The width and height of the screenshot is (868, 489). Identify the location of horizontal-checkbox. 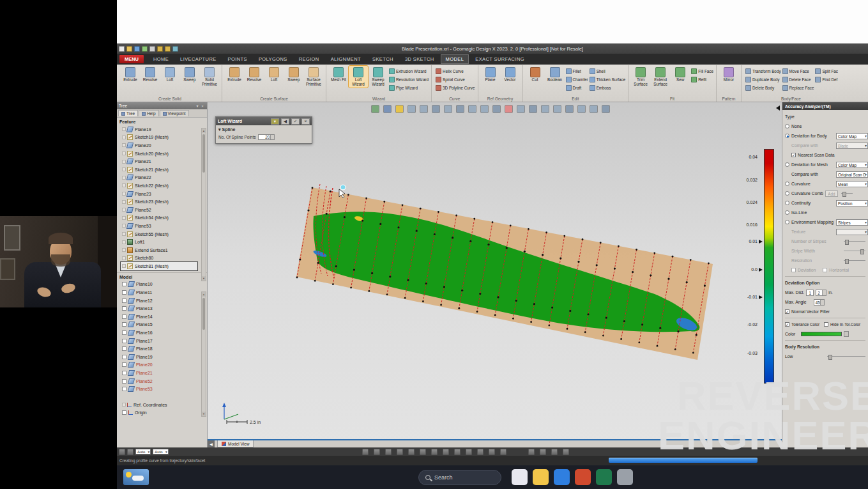
(825, 270).